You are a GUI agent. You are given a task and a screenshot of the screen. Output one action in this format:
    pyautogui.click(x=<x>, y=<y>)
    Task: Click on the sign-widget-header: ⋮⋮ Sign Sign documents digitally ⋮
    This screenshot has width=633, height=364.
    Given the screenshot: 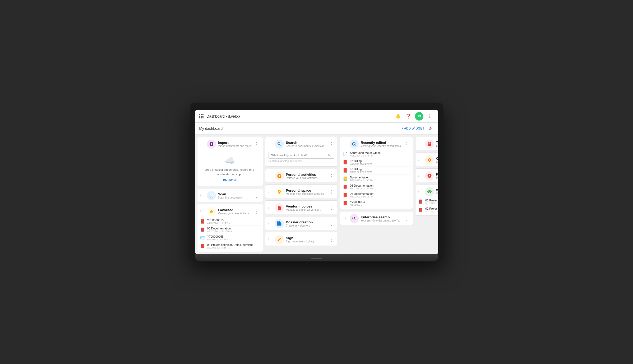 What is the action you would take?
    pyautogui.click(x=301, y=239)
    